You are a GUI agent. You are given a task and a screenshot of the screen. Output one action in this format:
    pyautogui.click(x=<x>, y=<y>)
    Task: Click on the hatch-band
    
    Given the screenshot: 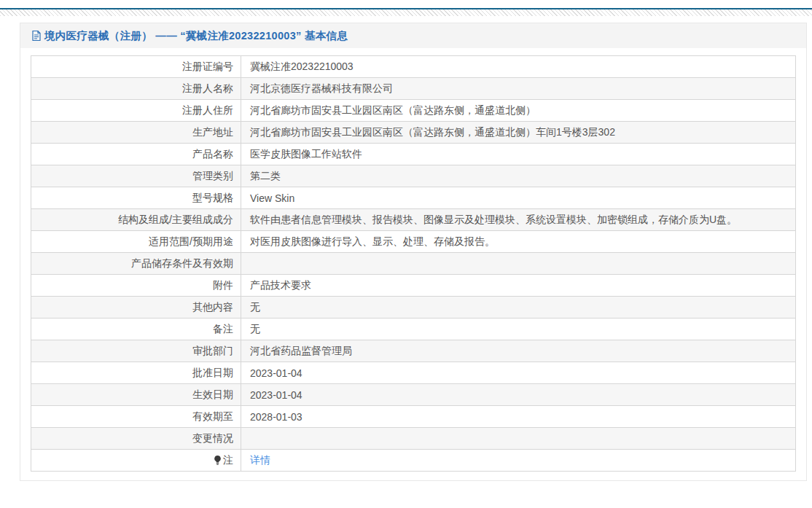 What is the action you would take?
    pyautogui.click(x=406, y=13)
    